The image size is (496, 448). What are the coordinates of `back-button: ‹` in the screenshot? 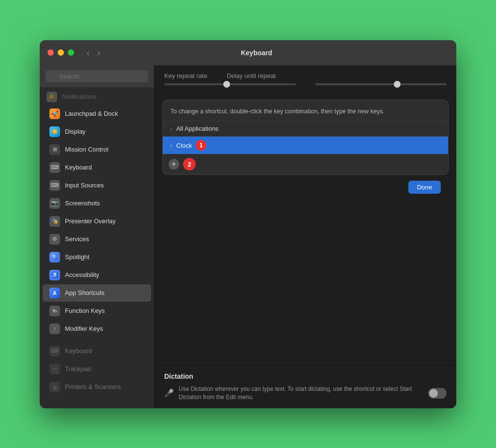 It's located at (88, 53).